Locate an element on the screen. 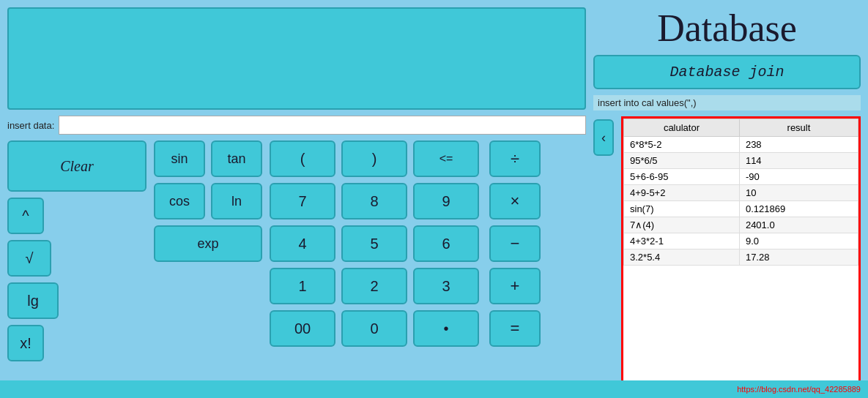 This screenshot has height=398, width=868. lg-button: lg is located at coordinates (33, 301).